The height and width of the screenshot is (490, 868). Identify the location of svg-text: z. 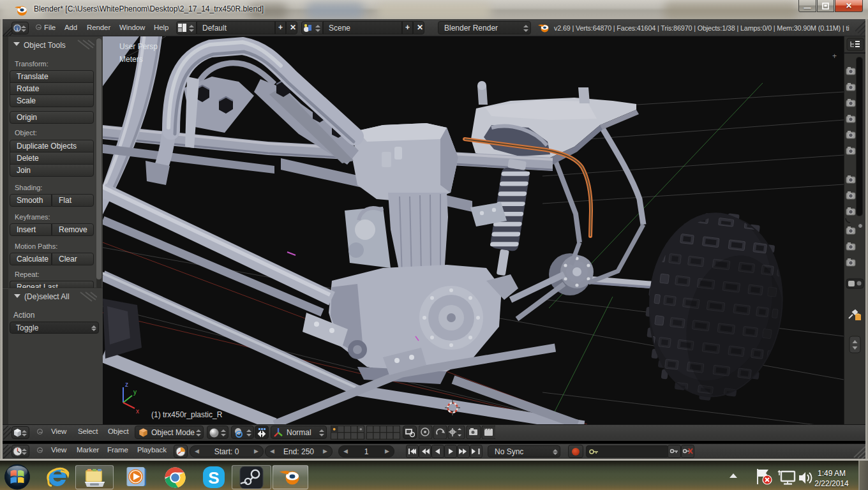
(126, 384).